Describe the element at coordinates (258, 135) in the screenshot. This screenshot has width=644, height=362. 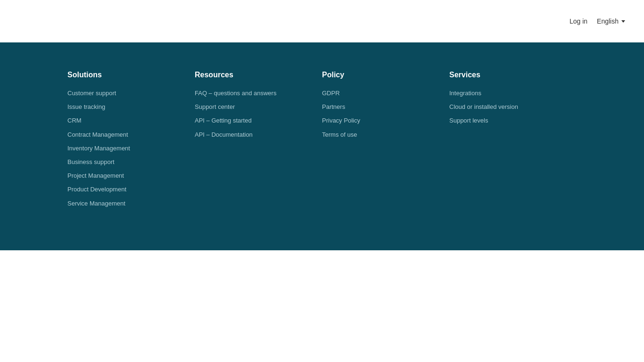
I see `list-item: API – Documentation` at that location.